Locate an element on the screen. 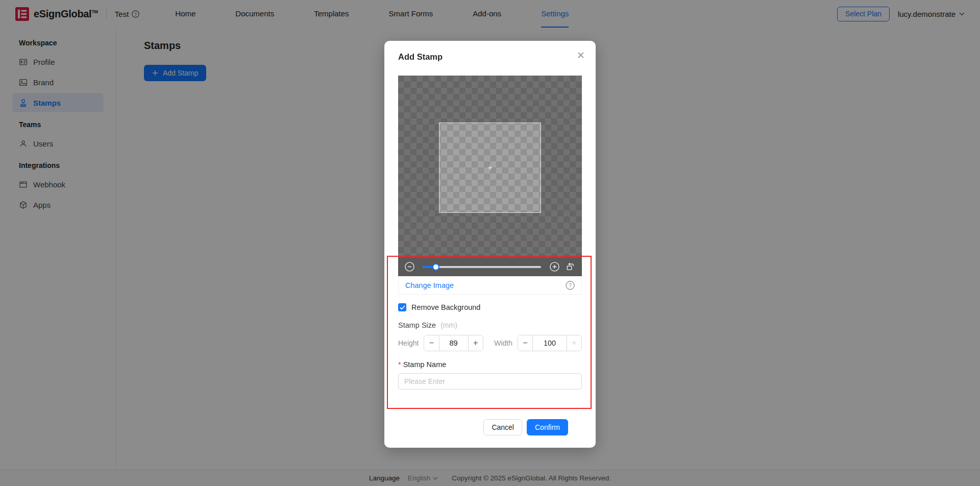 The width and height of the screenshot is (980, 486). stamp-name-label-row: *Stamp Name is located at coordinates (490, 364).